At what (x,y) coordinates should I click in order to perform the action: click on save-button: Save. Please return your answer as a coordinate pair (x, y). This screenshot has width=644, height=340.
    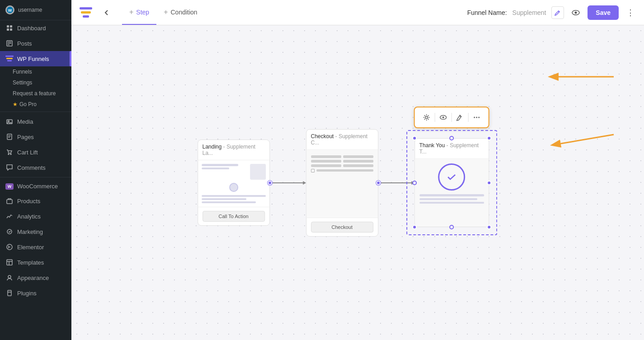
    Looking at the image, I should click on (603, 13).